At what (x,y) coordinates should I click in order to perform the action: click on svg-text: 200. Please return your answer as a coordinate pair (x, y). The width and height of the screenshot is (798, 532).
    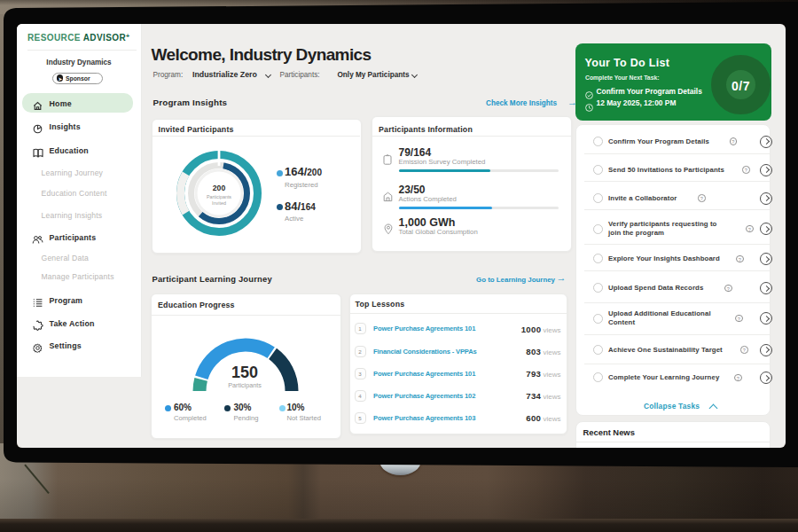
    Looking at the image, I should click on (220, 188).